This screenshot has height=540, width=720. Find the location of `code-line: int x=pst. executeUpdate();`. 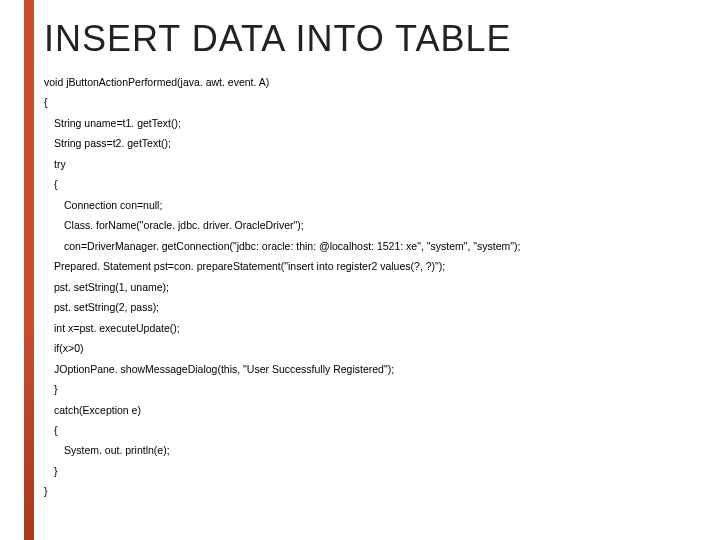

code-line: int x=pst. executeUpdate(); is located at coordinates (382, 328).